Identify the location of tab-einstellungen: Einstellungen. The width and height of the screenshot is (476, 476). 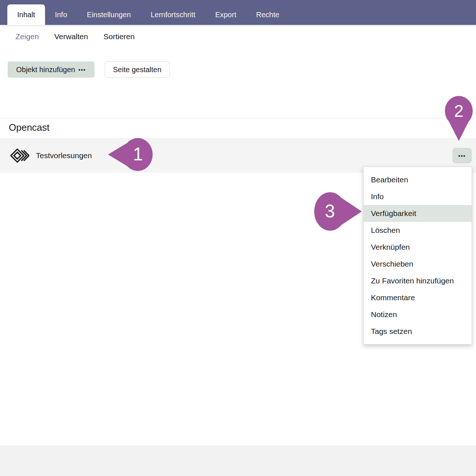
(109, 15).